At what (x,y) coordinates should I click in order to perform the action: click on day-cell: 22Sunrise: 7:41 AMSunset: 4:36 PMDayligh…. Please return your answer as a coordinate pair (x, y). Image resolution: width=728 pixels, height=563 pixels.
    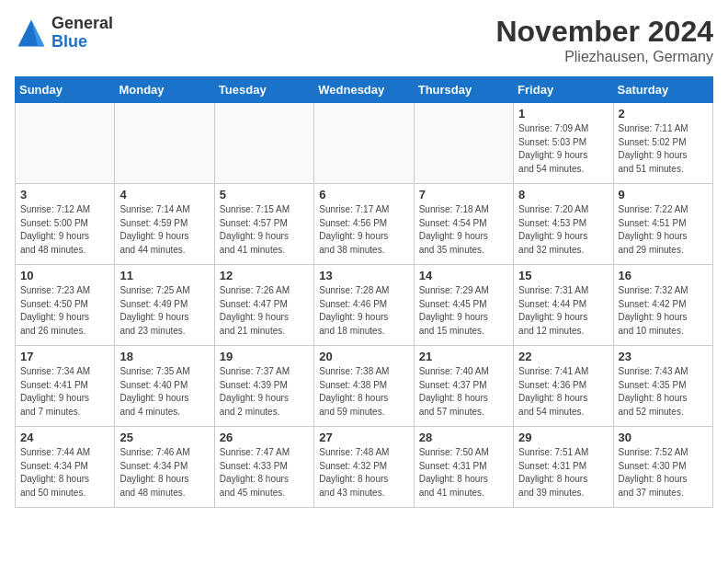
    Looking at the image, I should click on (563, 386).